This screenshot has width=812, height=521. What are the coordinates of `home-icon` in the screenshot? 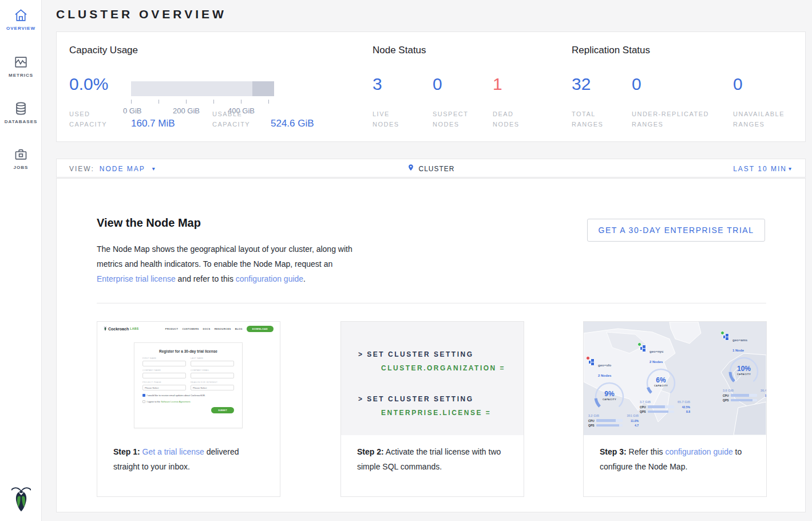 It's located at (21, 15).